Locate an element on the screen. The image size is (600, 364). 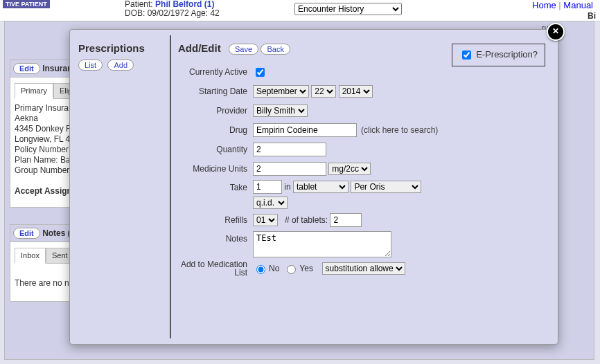
top-header: TIVE PATIENT Patient: Phil Belford (1) D… is located at coordinates (300, 11).